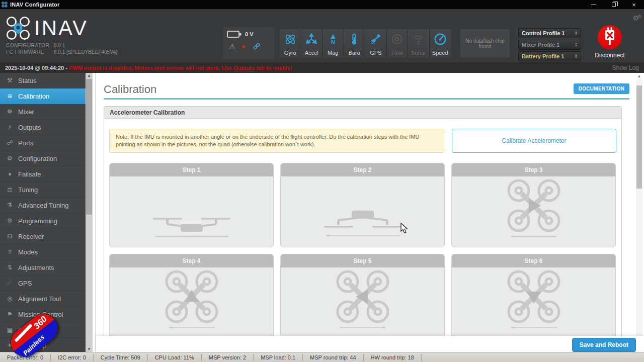  What do you see at coordinates (43, 112) in the screenshot?
I see `sidebar-item-mixer: ☸Mixer` at bounding box center [43, 112].